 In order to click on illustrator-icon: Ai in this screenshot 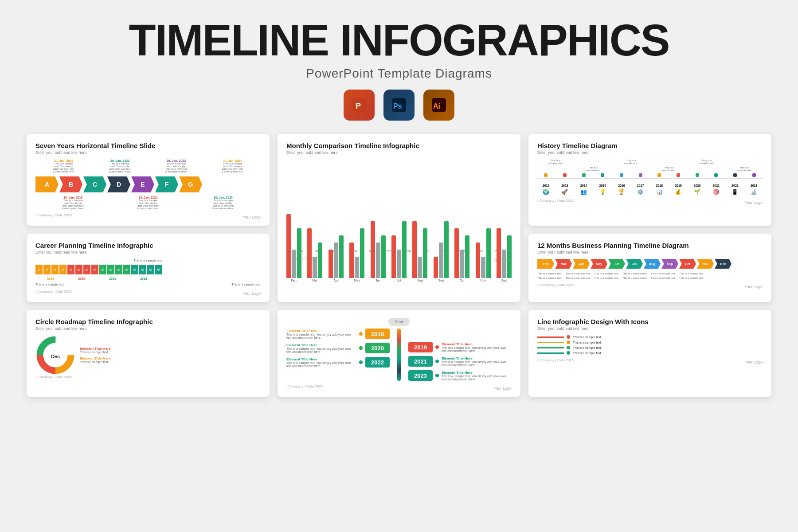, I will do `click(439, 105)`.